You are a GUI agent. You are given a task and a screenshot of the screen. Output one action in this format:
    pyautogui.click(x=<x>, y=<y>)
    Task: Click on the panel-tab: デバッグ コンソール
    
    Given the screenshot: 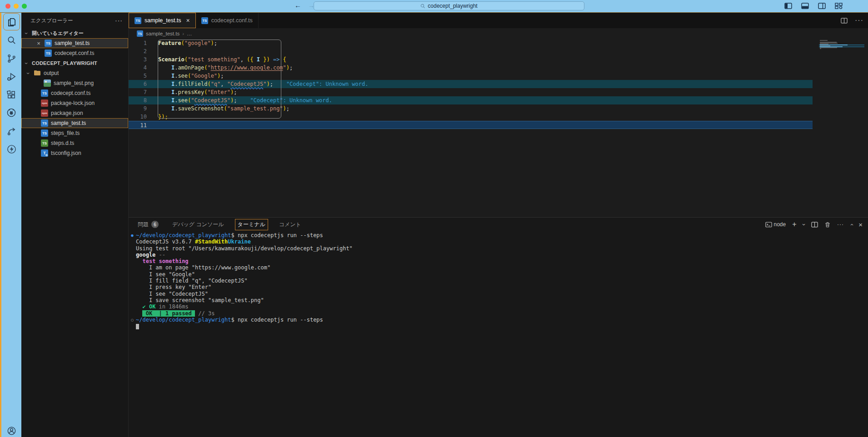 What is the action you would take?
    pyautogui.click(x=198, y=224)
    